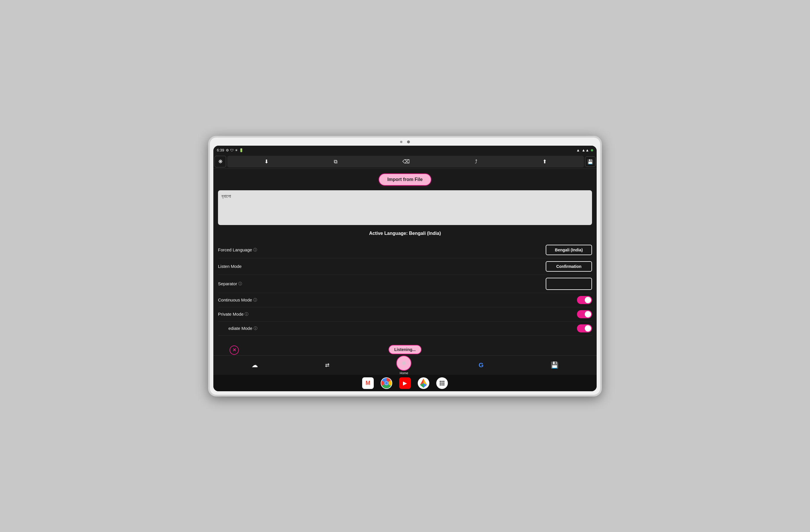 The height and width of the screenshot is (532, 810). What do you see at coordinates (423, 383) in the screenshot?
I see `dock-photos` at bounding box center [423, 383].